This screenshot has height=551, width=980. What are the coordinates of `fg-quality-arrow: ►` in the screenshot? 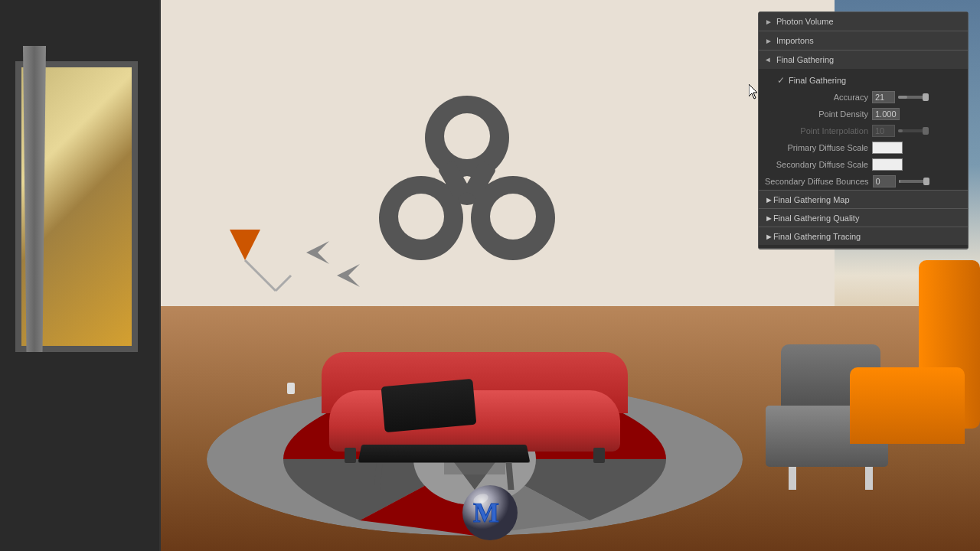 It's located at (769, 218).